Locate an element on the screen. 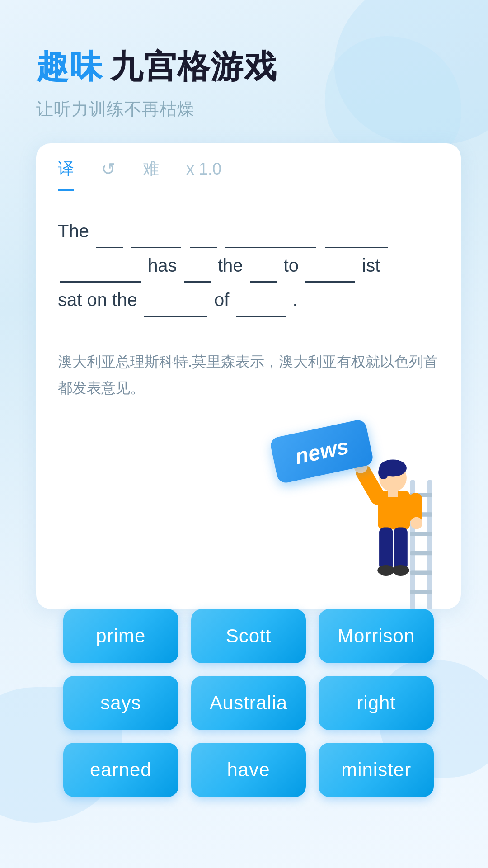  word-btn-australia: Australia is located at coordinates (249, 703).